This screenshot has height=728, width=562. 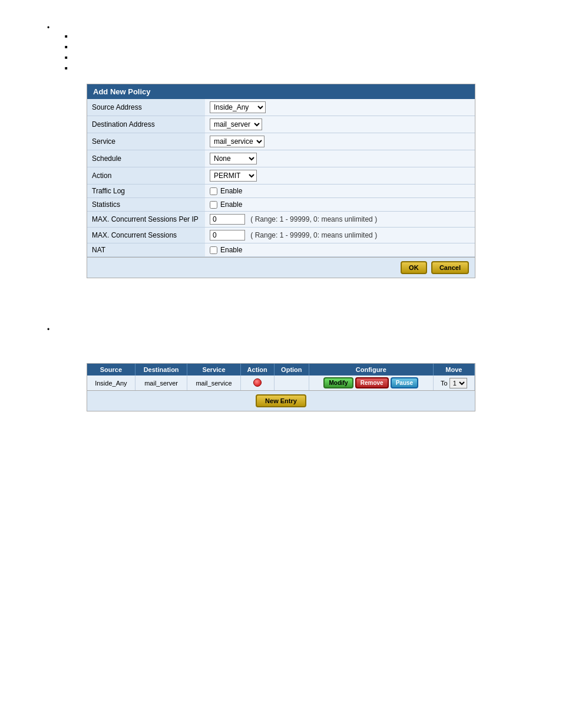 What do you see at coordinates (233, 176) in the screenshot?
I see `action-select: PERMIT DENY` at bounding box center [233, 176].